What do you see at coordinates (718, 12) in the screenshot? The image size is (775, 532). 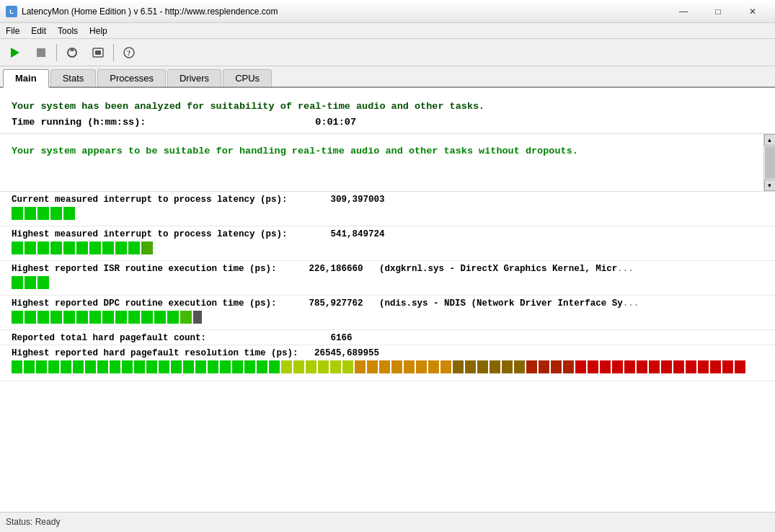 I see `maximize-button: □` at bounding box center [718, 12].